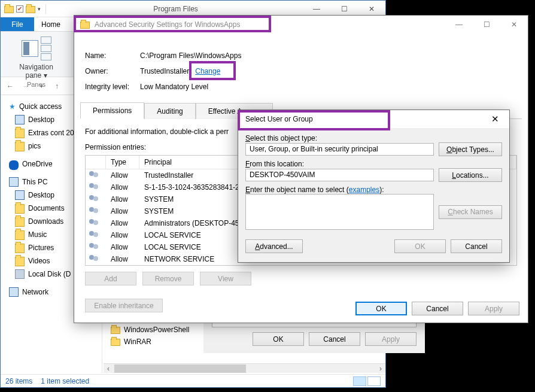 Image resolution: width=535 pixels, height=392 pixels. I want to click on qat-customize-icon: ▾, so click(39, 9).